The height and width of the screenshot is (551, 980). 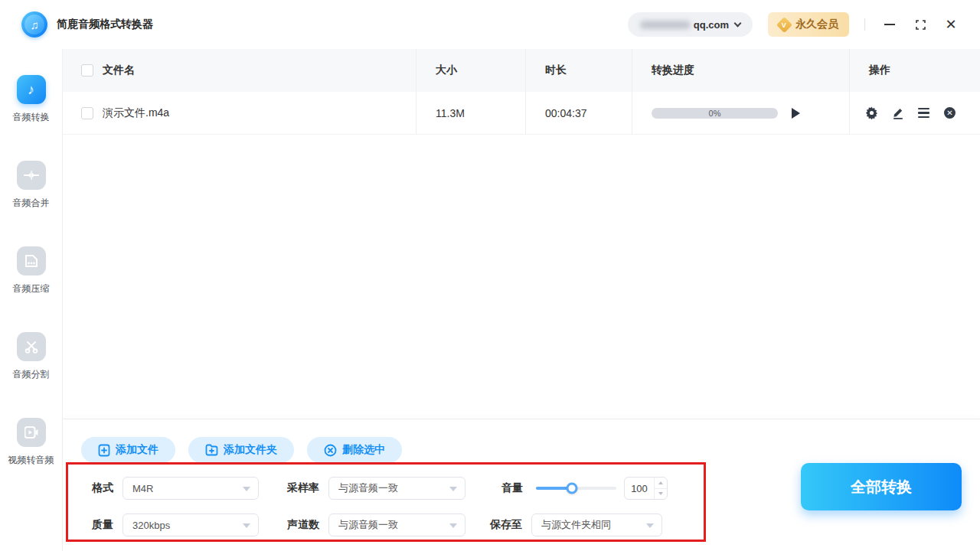 I want to click on column-header-duration: 时长, so click(x=579, y=70).